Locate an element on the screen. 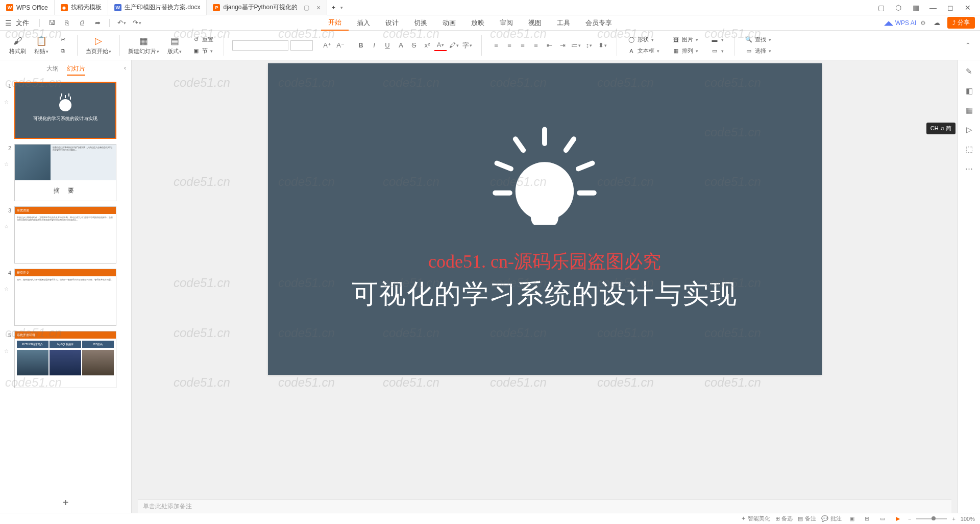  template-icon: ▦ is located at coordinates (969, 110).